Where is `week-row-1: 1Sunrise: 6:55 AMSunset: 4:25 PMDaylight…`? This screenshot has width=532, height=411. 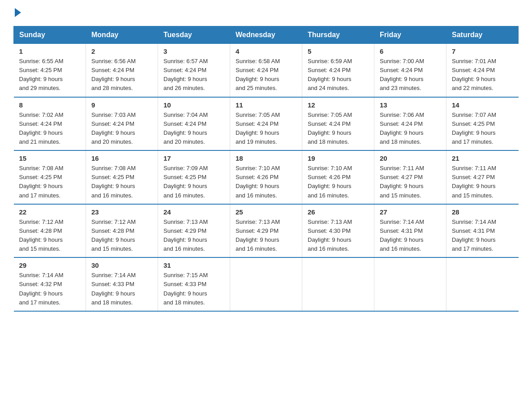
week-row-1: 1Sunrise: 6:55 AMSunset: 4:25 PMDaylight… is located at coordinates (266, 71).